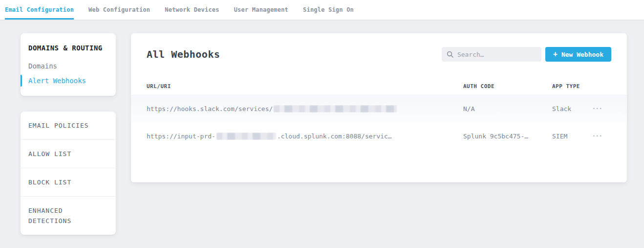 This screenshot has width=644, height=248. Describe the element at coordinates (322, 10) in the screenshot. I see `top-nav: Email Configuration Web Configuration Ne…` at that location.